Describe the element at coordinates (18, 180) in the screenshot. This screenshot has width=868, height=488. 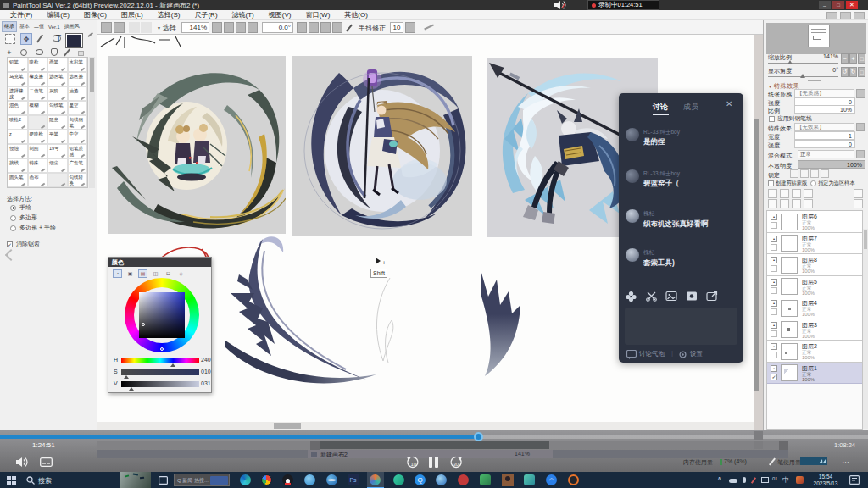
I see `brush-cell: 圆头笔` at that location.